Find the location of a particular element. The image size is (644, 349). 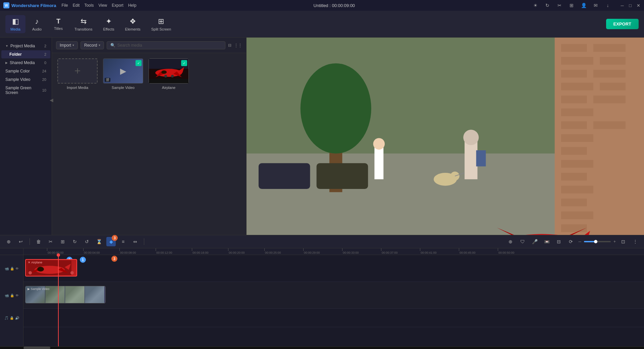

sidebar-item-sample-color: Sample Color 24 is located at coordinates (26, 71).